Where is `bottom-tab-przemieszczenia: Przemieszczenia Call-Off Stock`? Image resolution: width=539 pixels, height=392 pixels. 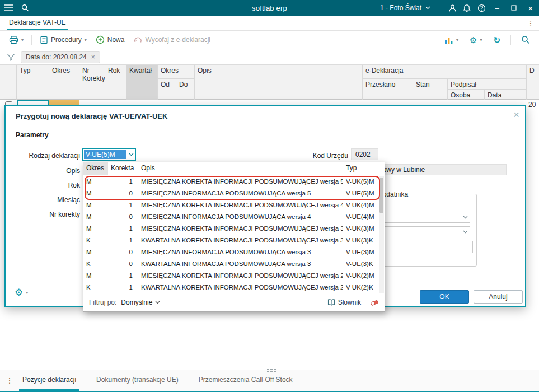
bottom-tab-przemieszczenia: Przemieszczenia Call-Off Stock is located at coordinates (246, 381).